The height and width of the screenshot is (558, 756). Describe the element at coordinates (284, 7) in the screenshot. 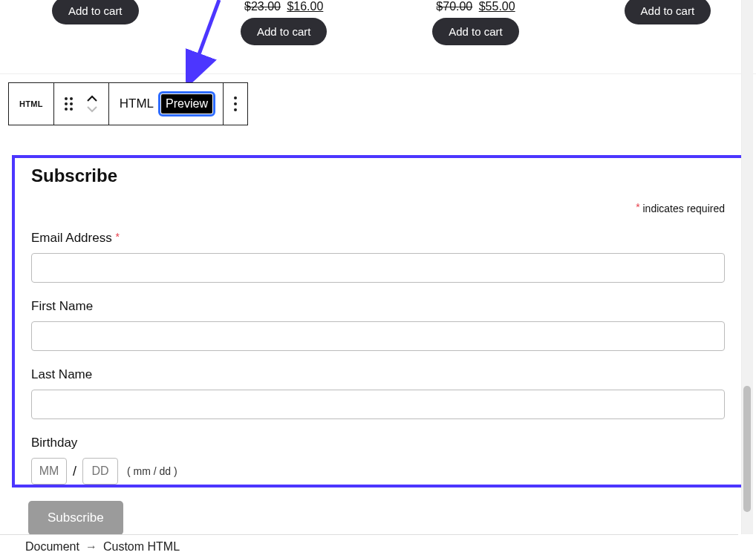

I see `price: $23.00 $16.00` at that location.